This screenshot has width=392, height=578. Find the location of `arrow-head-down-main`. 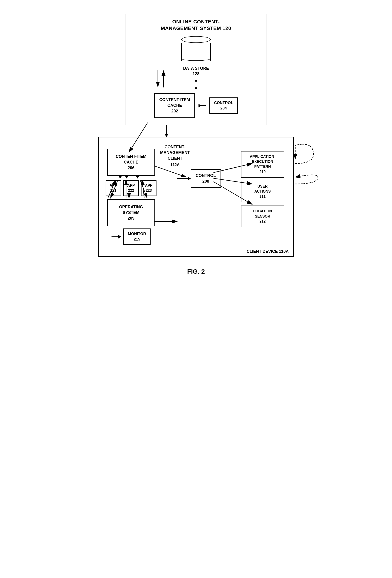

arrow-head-down-main is located at coordinates (167, 136).